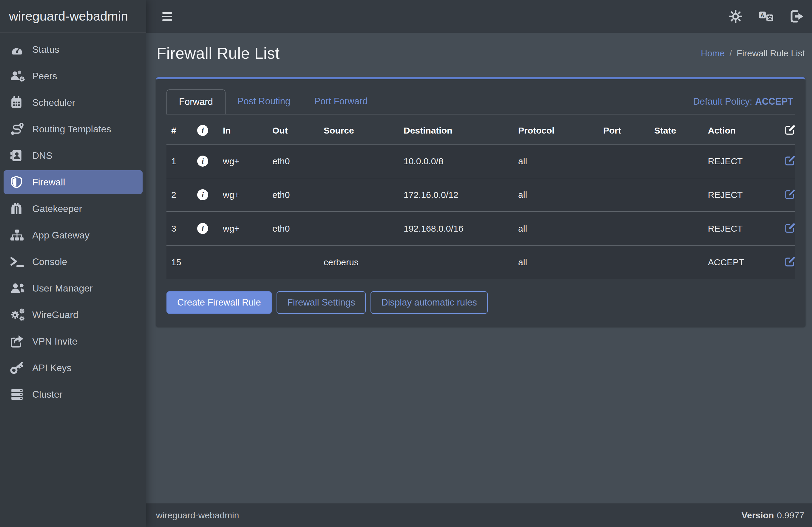 The width and height of the screenshot is (812, 527). Describe the element at coordinates (73, 368) in the screenshot. I see `sidebar-item-api-keys: API Keys` at that location.